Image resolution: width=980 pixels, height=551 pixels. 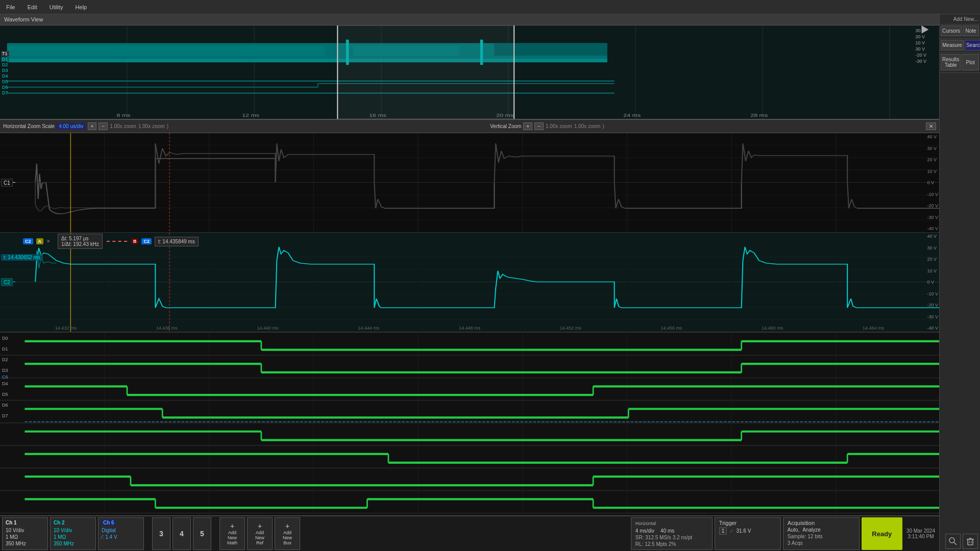 What do you see at coordinates (7, 183) in the screenshot?
I see `c1-label: C1` at bounding box center [7, 183].